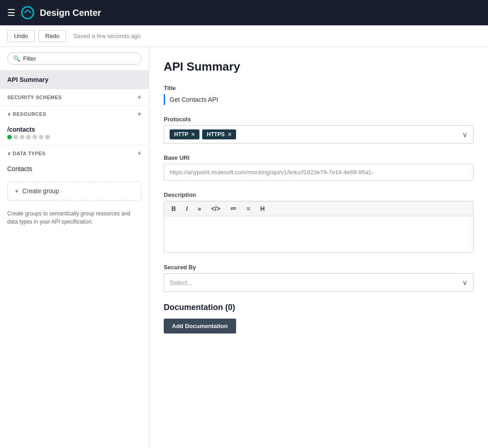  What do you see at coordinates (74, 129) in the screenshot?
I see `resource-name: /contacts` at bounding box center [74, 129].